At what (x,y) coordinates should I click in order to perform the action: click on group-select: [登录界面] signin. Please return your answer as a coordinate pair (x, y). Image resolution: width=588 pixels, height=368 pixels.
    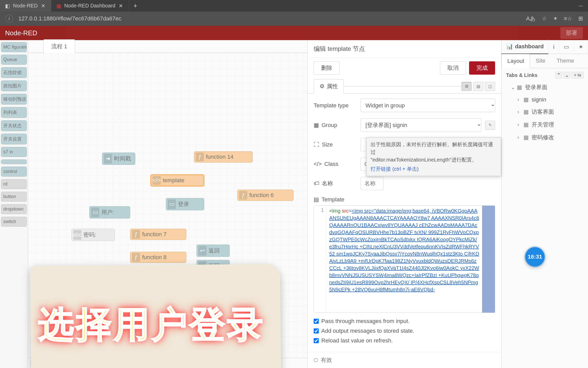
    Looking at the image, I should click on (421, 125).